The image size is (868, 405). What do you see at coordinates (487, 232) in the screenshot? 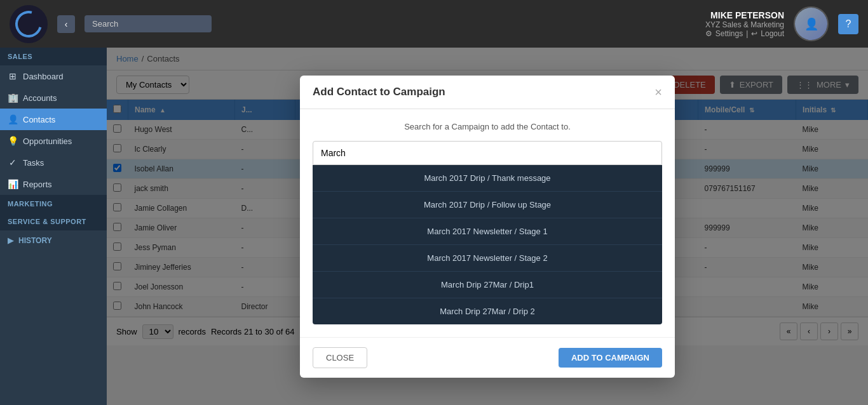
I see `dropdown-item: March 2017 Newsletter / Stage 1` at bounding box center [487, 232].